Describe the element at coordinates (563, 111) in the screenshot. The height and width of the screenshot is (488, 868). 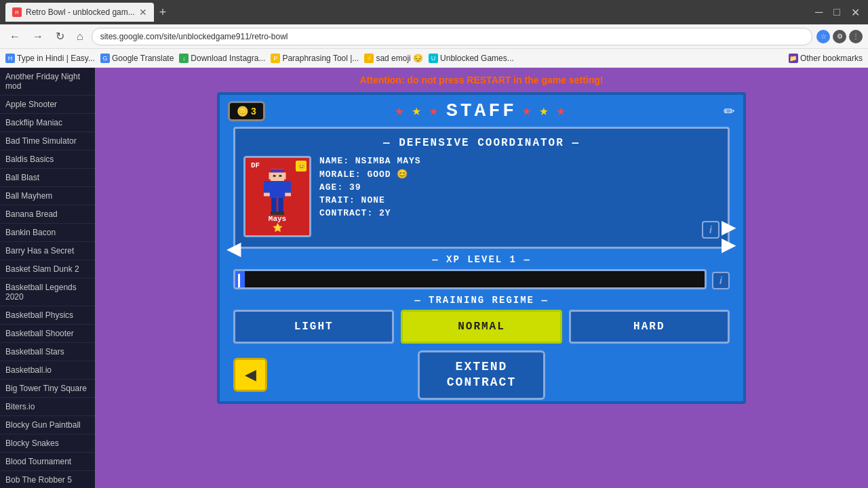
I see `star-6: ★` at that location.